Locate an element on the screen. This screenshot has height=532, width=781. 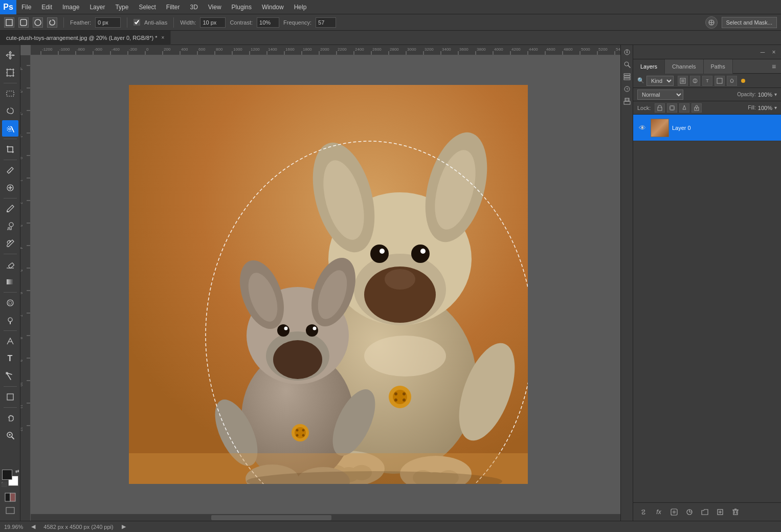
lock-artboard-btn is located at coordinates (684, 108).